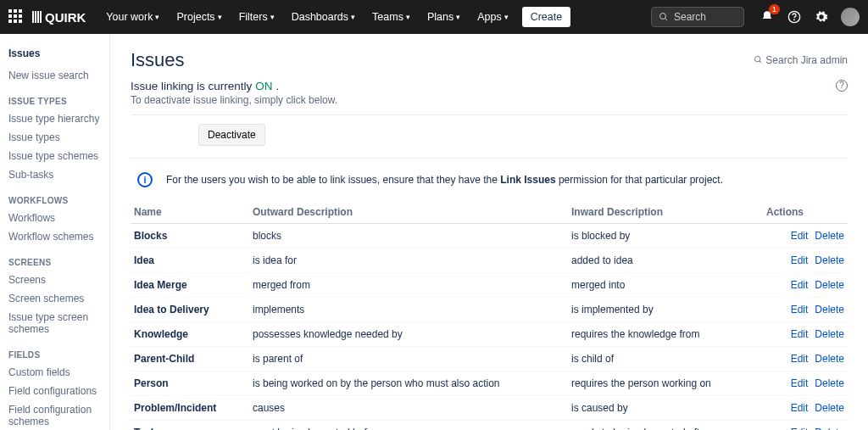 Image resolution: width=868 pixels, height=430 pixels. I want to click on cell-name: Blocks, so click(190, 236).